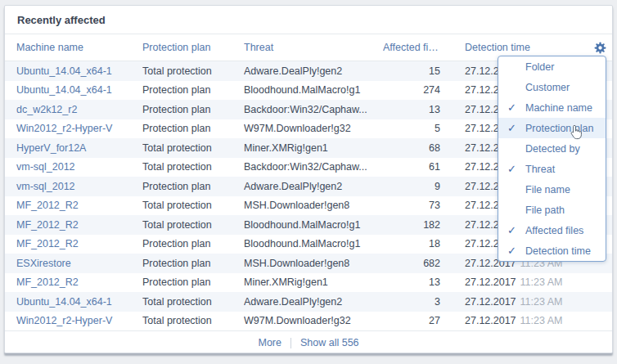 This screenshot has width=617, height=364. Describe the element at coordinates (552, 87) in the screenshot. I see `menu-item-customer: Customer` at that location.